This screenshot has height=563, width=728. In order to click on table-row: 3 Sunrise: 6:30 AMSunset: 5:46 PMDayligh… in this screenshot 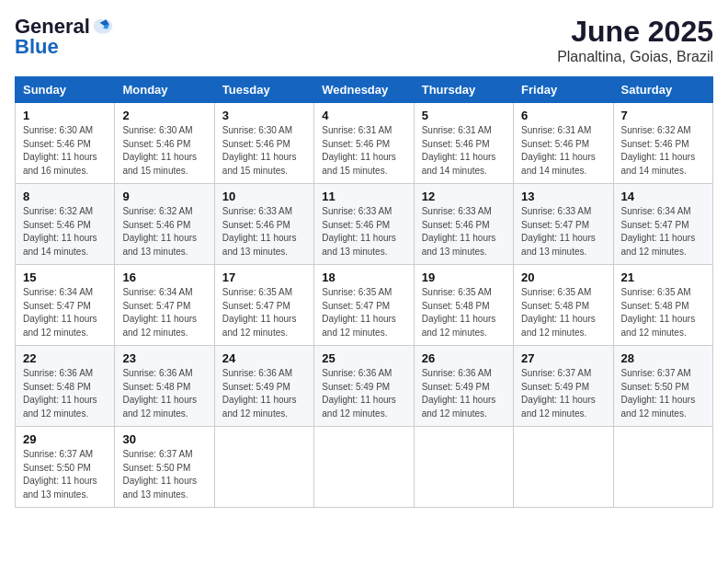, I will do `click(264, 144)`.